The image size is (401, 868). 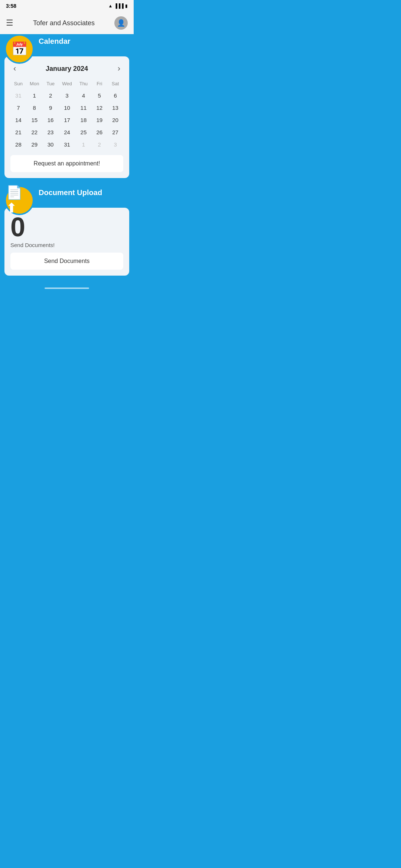 I want to click on doc-section-label: Document Upload, so click(x=68, y=191).